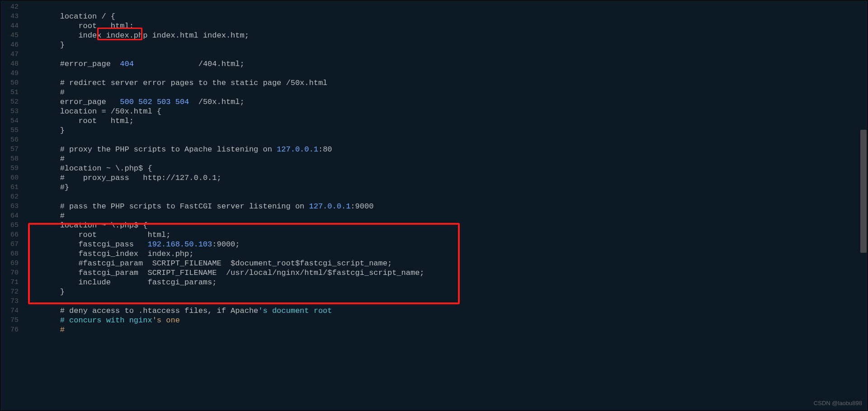 This screenshot has height=411, width=868. I want to click on code-line: #error_page 404 /404.html;, so click(441, 64).